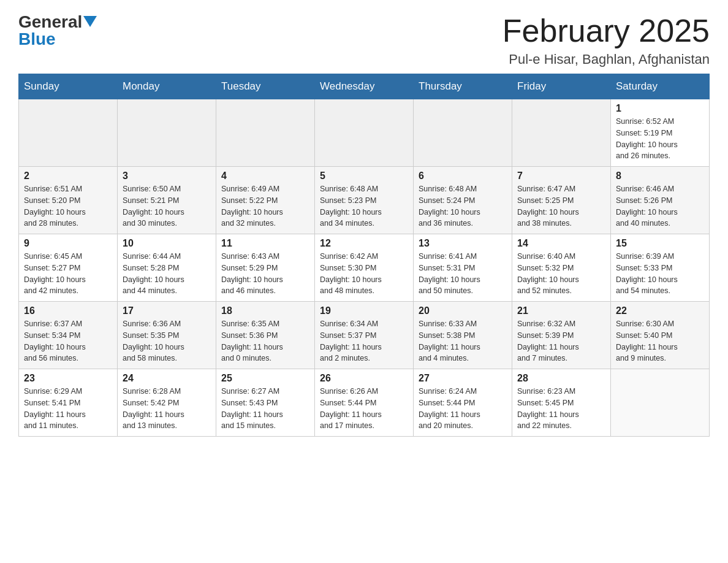 Image resolution: width=728 pixels, height=563 pixels. What do you see at coordinates (364, 87) in the screenshot?
I see `weekday-header-wednesday: Wednesday` at bounding box center [364, 87].